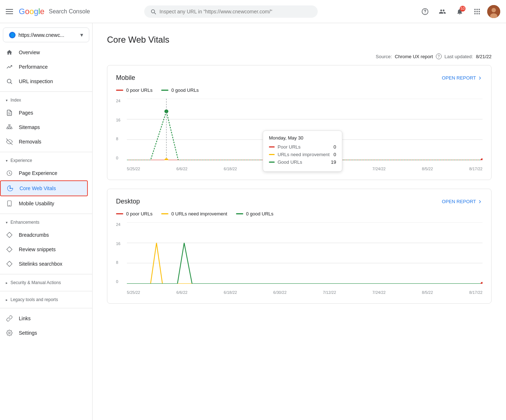 The height and width of the screenshot is (420, 506). Describe the element at coordinates (9, 235) in the screenshot. I see `breadcrumb-icon` at that location.